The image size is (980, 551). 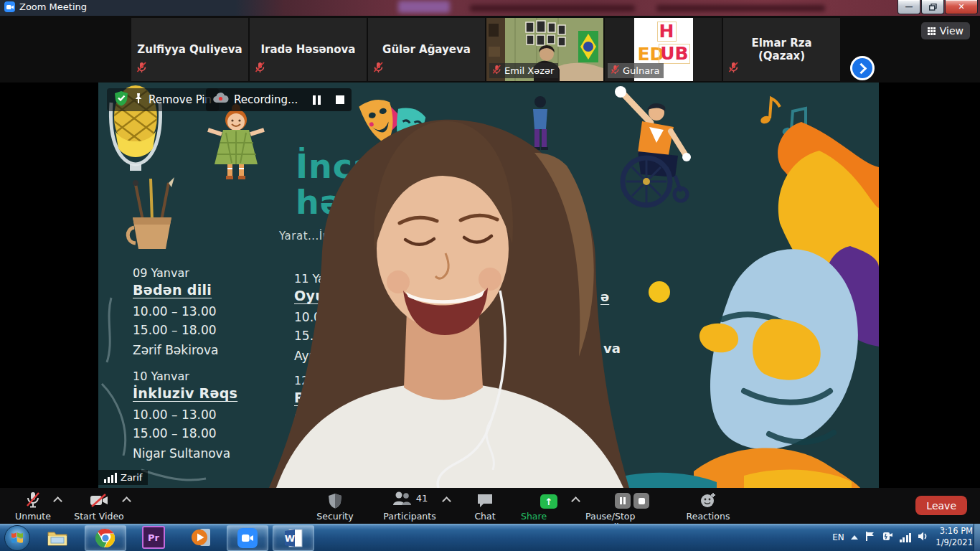 I want to click on speaker-volume-icon, so click(x=923, y=538).